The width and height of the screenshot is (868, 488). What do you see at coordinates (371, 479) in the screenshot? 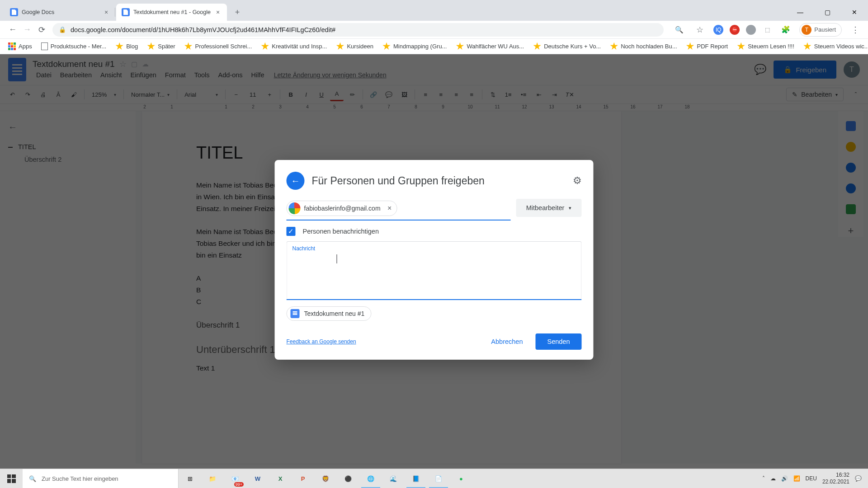
I see `chrome-icon: 🌐` at bounding box center [371, 479].